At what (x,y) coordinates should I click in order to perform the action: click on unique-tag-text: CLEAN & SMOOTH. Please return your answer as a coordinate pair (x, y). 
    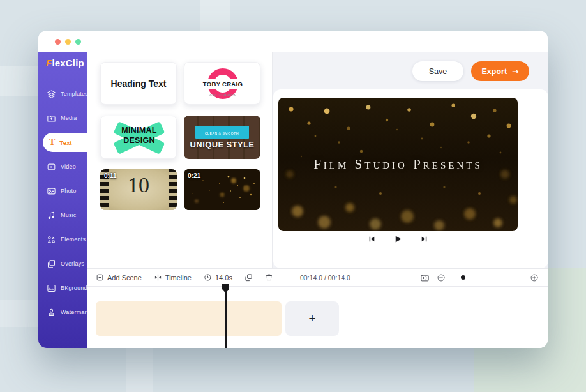
    Looking at the image, I should click on (222, 133).